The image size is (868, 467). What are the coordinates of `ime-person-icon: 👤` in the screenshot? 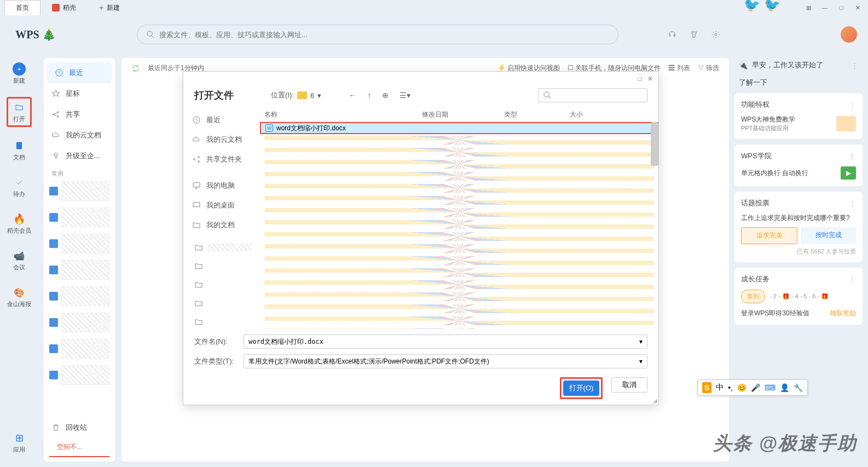 It's located at (785, 388).